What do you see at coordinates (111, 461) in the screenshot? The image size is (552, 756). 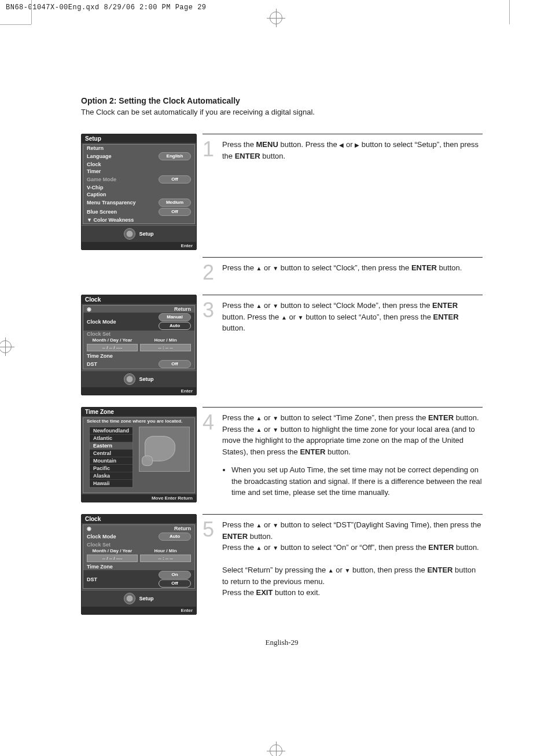 I see `list-item: Mountain` at bounding box center [111, 461].